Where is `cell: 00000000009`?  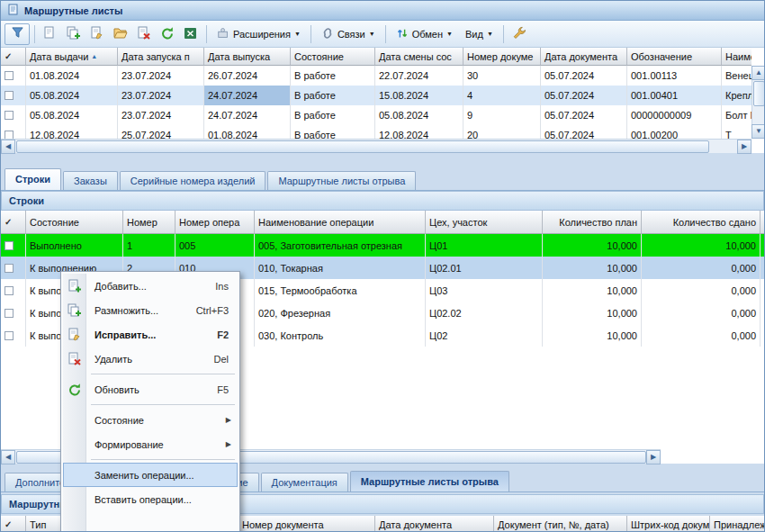
cell: 00000000009 is located at coordinates (675, 115).